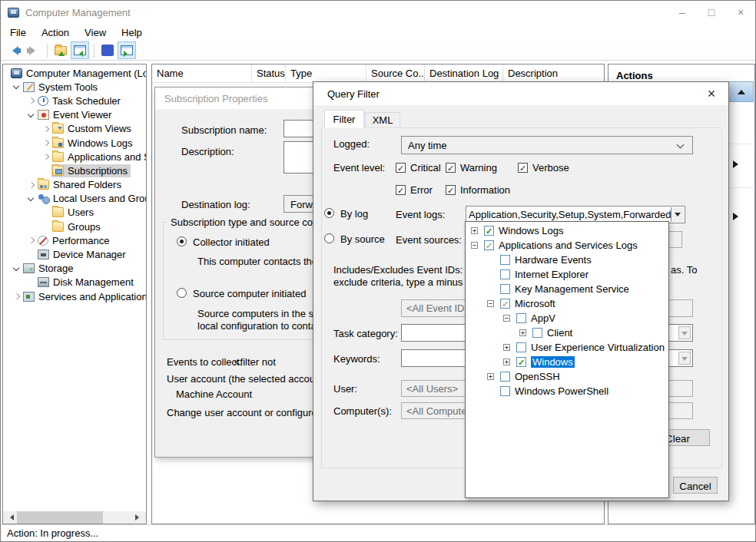 This screenshot has height=542, width=756. What do you see at coordinates (567, 246) in the screenshot?
I see `logs-tree-item: −✓Applications and Services Logs` at bounding box center [567, 246].